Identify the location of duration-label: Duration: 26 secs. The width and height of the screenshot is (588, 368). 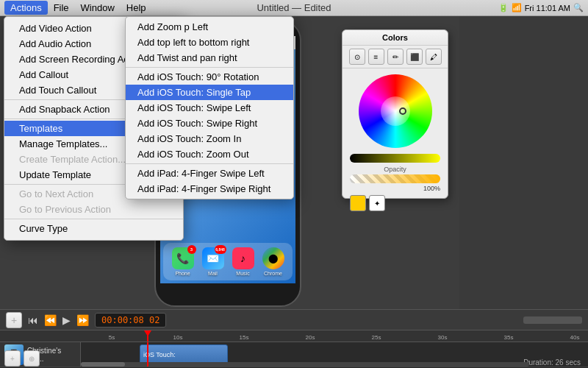
(552, 362).